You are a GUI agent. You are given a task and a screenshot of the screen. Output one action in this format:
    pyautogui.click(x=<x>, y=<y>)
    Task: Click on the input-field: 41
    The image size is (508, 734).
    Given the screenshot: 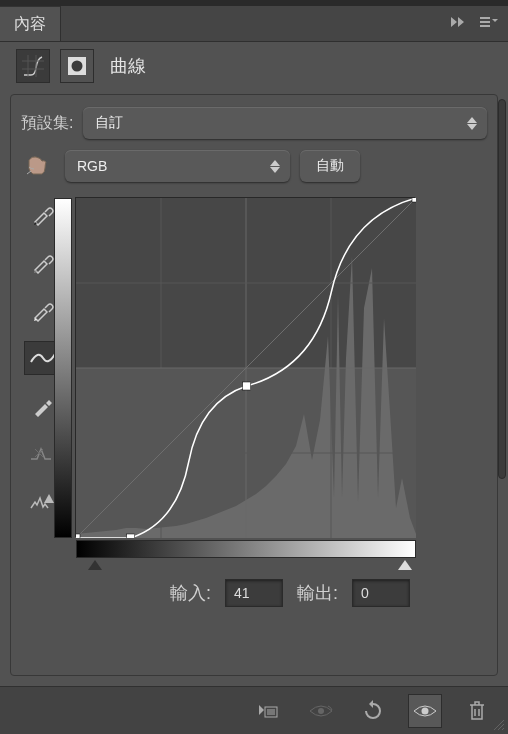 What is the action you would take?
    pyautogui.click(x=254, y=593)
    